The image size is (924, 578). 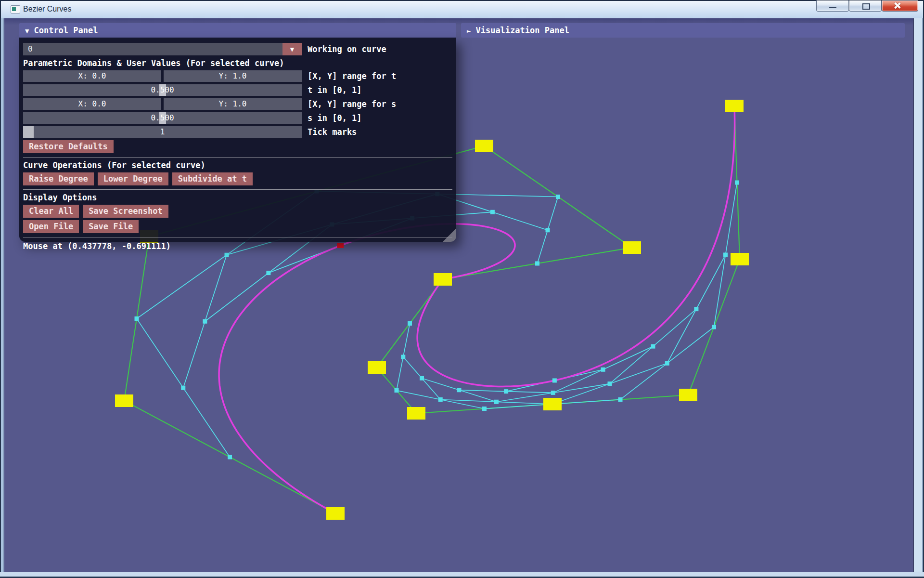 I want to click on t-slider: 0.500, so click(x=163, y=90).